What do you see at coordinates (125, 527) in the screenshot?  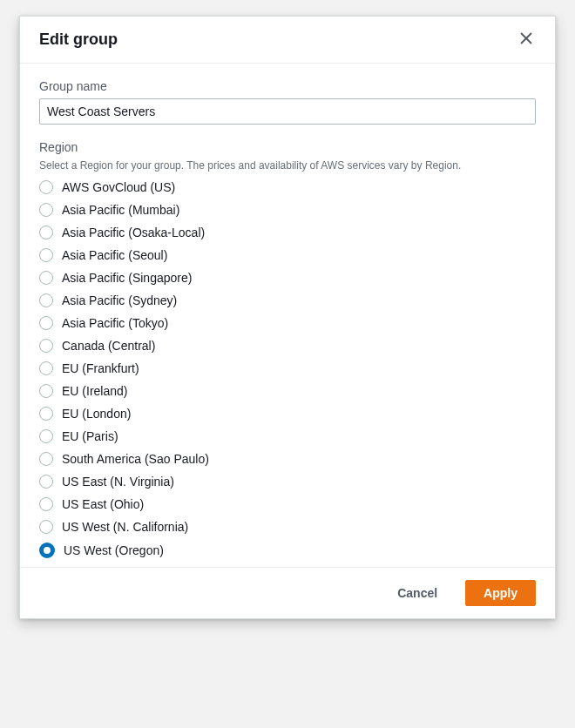 I see `region-option-label: US West (N. California)` at bounding box center [125, 527].